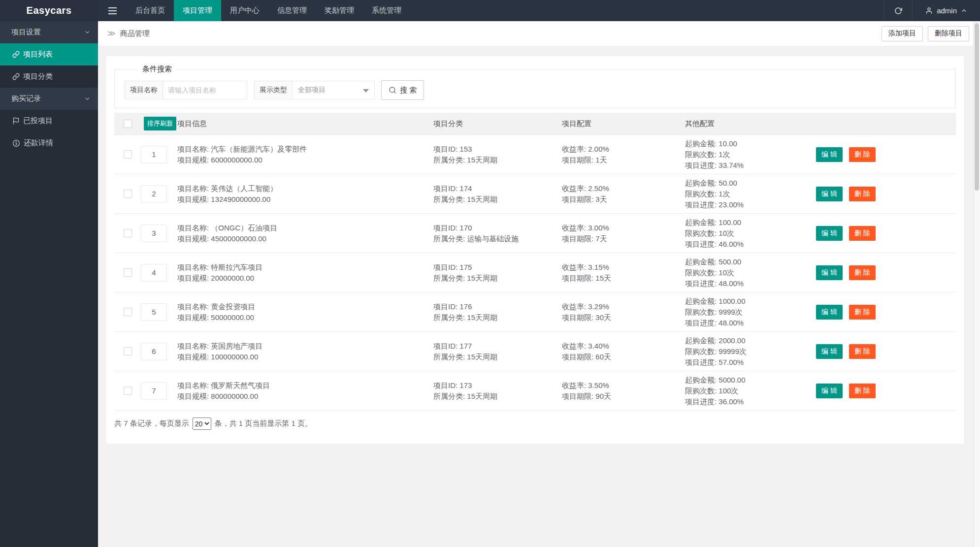 This screenshot has height=547, width=980. What do you see at coordinates (535, 233) in the screenshot?
I see `table-row: 项目名称: （ONGC）石油项目 项目规模: 45000000000.00 项目…` at bounding box center [535, 233].